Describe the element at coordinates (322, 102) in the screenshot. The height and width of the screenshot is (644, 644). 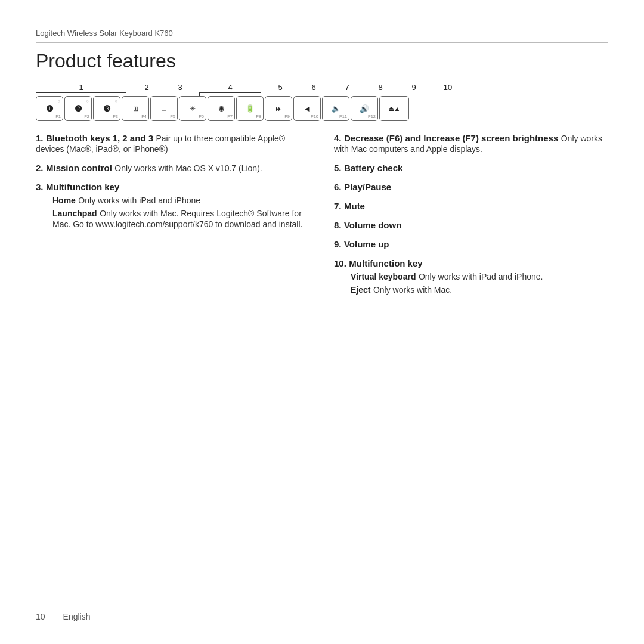
I see `keyboard-diagram: 1 2 3 4` at that location.